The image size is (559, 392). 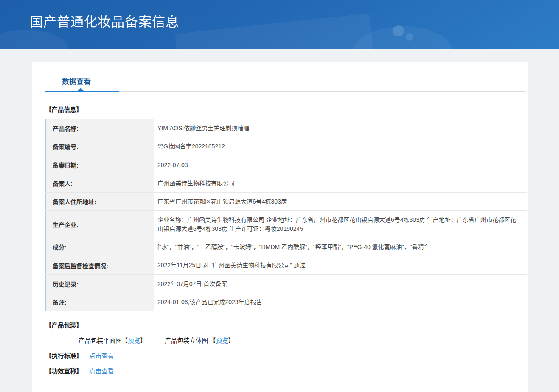 What do you see at coordinates (340, 183) in the screenshot?
I see `row-value: 广州函美诗生物科技有限公司` at bounding box center [340, 183].